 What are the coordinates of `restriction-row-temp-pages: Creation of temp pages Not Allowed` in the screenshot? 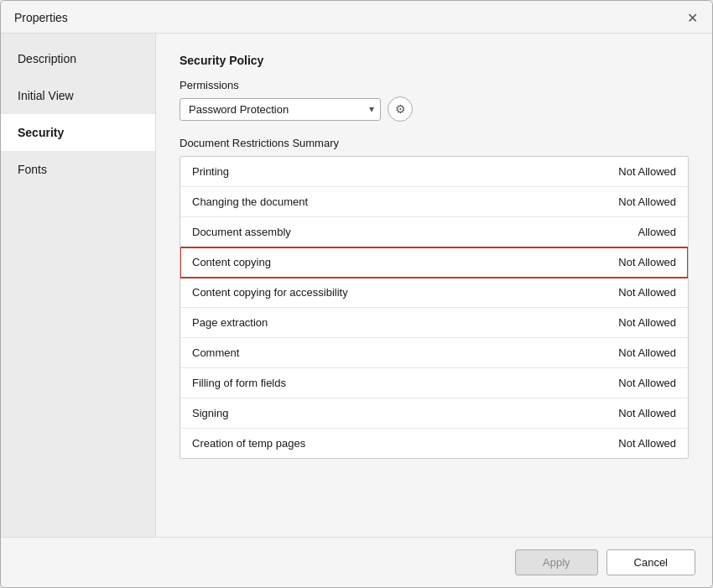 It's located at (435, 443).